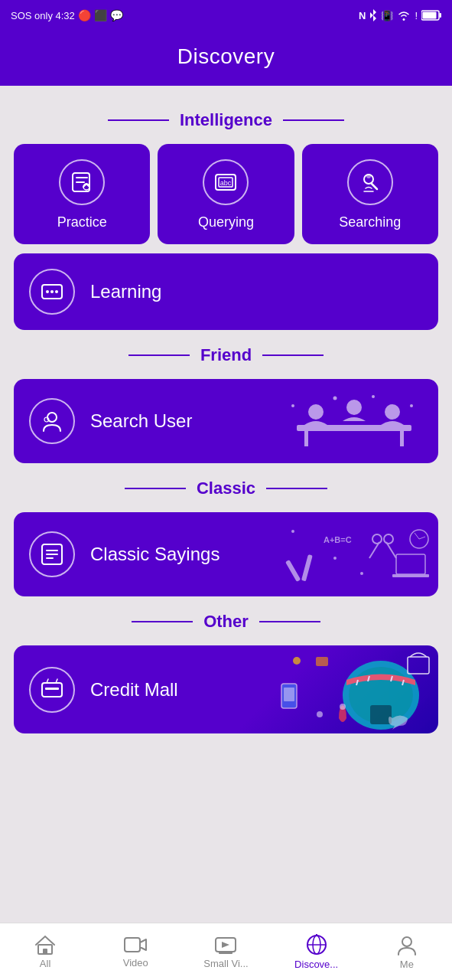 This screenshot has height=980, width=452. I want to click on nav-discovery-label: Discove..., so click(317, 965).